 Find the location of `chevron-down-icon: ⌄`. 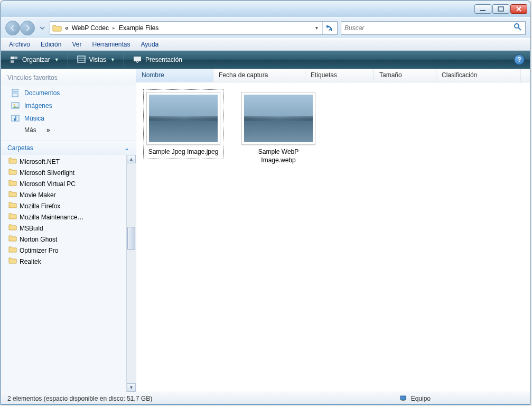

chevron-down-icon: ⌄ is located at coordinates (127, 148).